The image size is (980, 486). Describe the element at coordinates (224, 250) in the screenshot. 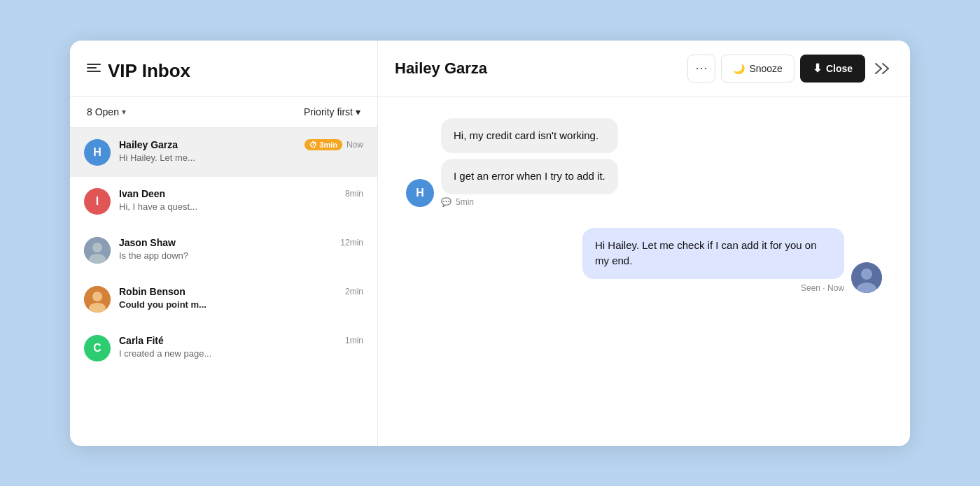

I see `list-item: Jason Shaw 12min Is the app down?` at that location.